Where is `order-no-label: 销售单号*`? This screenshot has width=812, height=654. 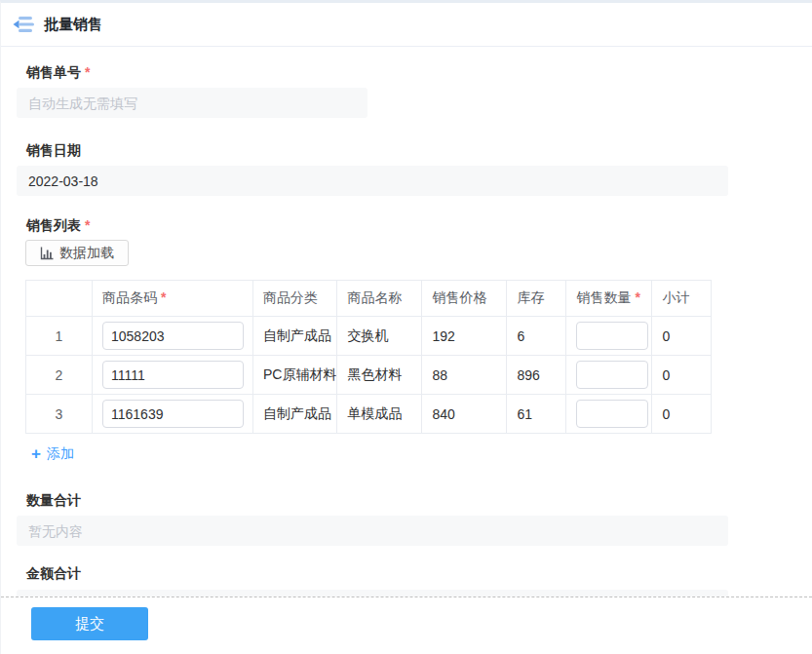 order-no-label: 销售单号* is located at coordinates (411, 72).